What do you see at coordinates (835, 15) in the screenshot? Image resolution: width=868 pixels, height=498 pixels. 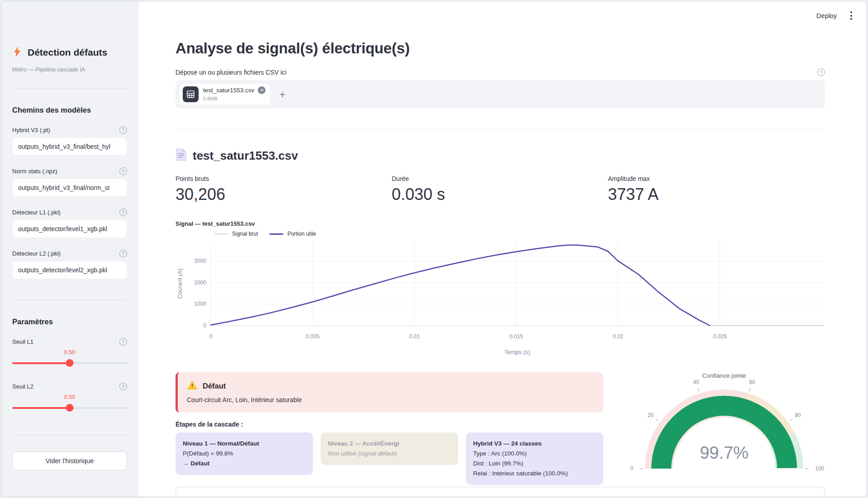 I see `top-toolbar: Deploy` at bounding box center [835, 15].